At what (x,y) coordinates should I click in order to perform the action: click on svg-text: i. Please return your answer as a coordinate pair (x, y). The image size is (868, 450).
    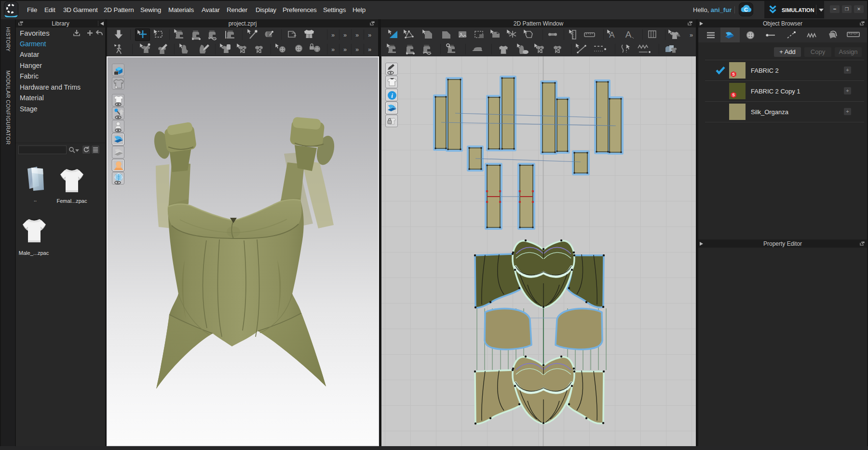
    Looking at the image, I should click on (392, 95).